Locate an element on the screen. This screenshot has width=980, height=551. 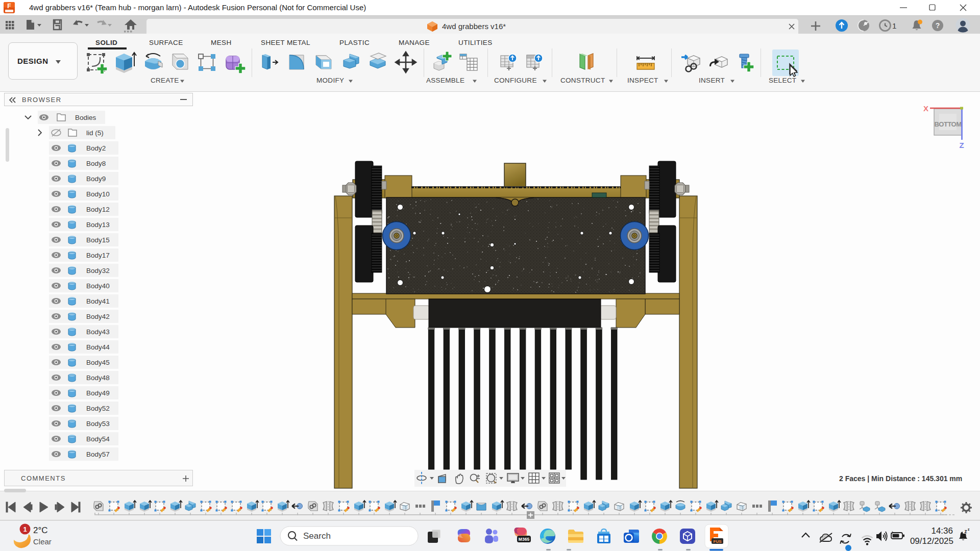
svg-text: Body15 is located at coordinates (98, 240).